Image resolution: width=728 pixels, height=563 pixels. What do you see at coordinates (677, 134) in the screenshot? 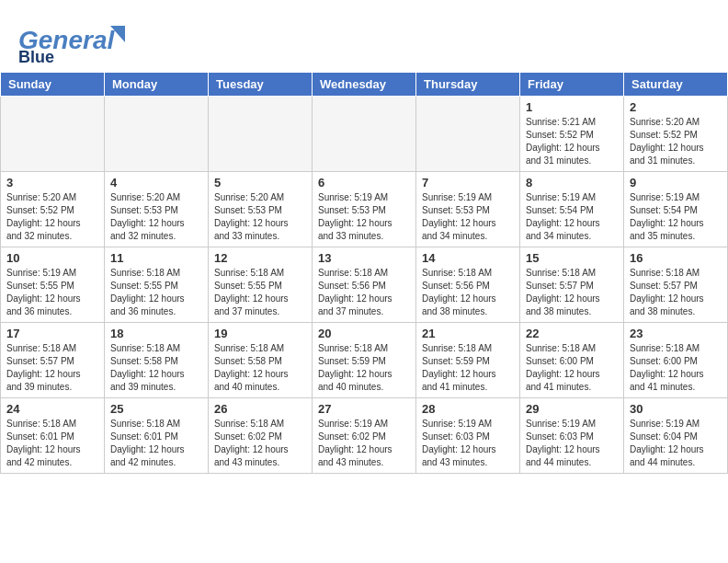
I see `calendar-cell: 2Sunrise: 5:20 AM Sunset: 5:52 PM Daylig…` at bounding box center [677, 134].